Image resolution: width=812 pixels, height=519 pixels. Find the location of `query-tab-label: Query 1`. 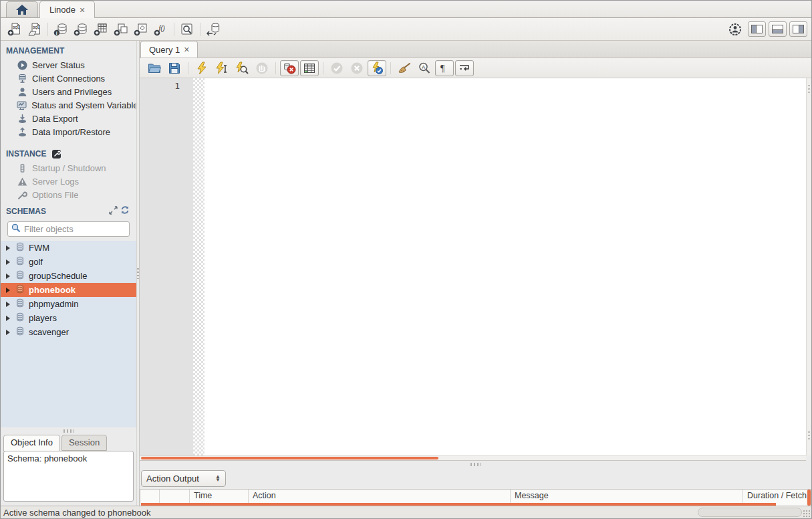

query-tab-label: Query 1 is located at coordinates (164, 49).